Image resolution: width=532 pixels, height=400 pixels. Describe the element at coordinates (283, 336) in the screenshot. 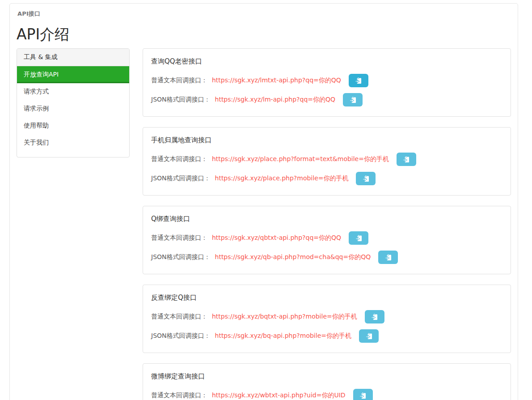

I see `api-url-link: https://sgk.xyz/bq-api.php?mobile=你的手机` at that location.